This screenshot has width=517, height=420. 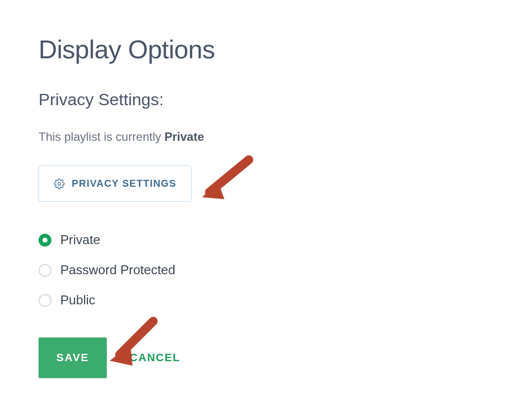 I want to click on privacy-status-prefix: This playlist is currently, so click(x=102, y=136).